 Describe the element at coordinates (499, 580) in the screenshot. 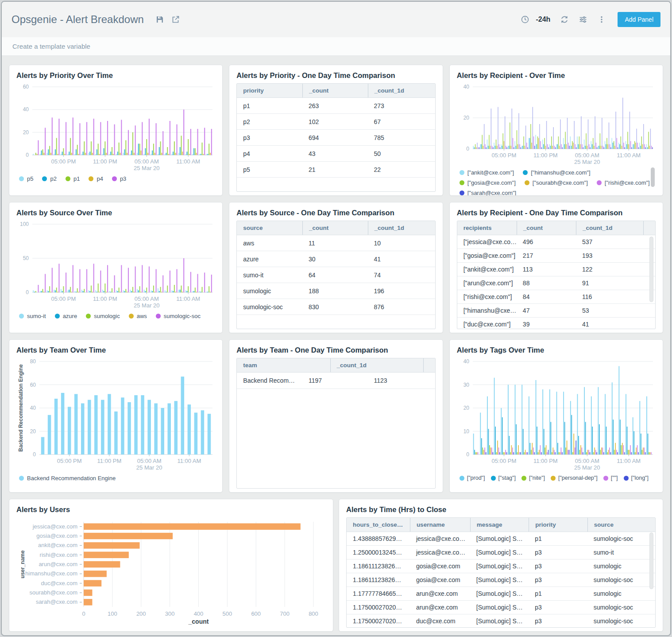

I see `table-cell: [SumoLogic] S…` at that location.